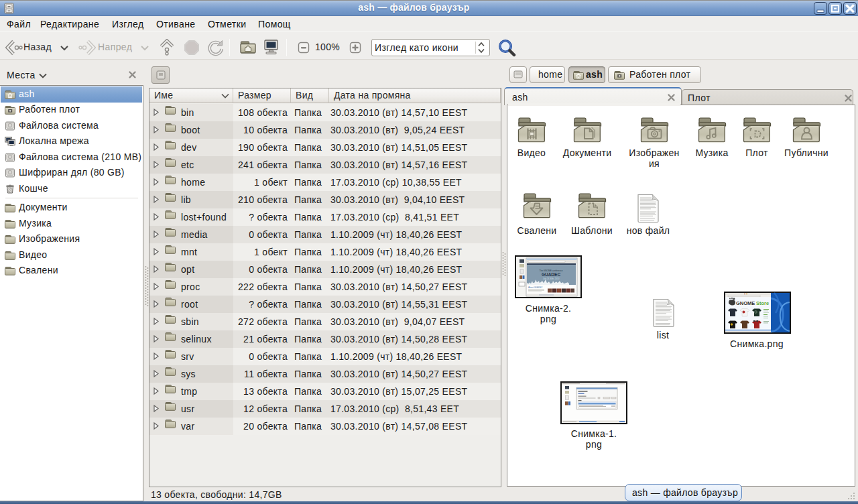 The height and width of the screenshot is (504, 858). What do you see at coordinates (551, 275) in the screenshot?
I see `svg-text: GUADEC` at bounding box center [551, 275].